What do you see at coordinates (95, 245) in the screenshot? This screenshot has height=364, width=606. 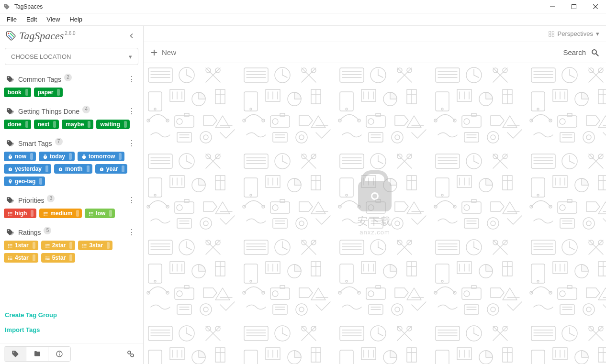 I see `tag-chip: 3star` at bounding box center [95, 245].